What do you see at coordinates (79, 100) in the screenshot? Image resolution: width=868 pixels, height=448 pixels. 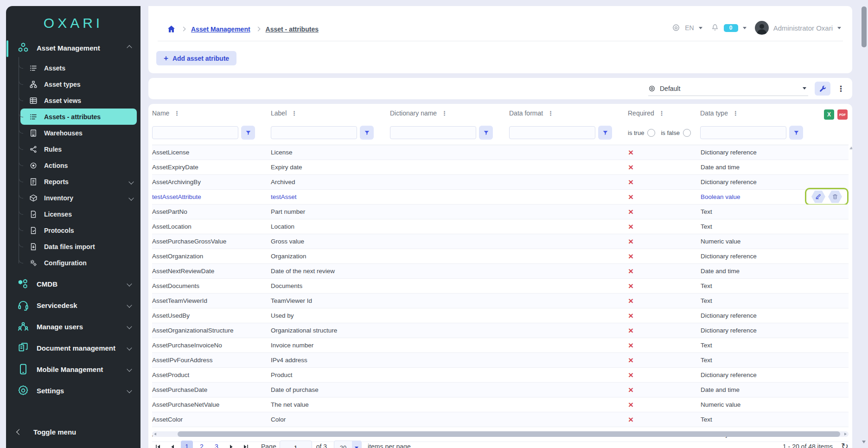 I see `sidebar-item-asset-views: Asset views` at bounding box center [79, 100].